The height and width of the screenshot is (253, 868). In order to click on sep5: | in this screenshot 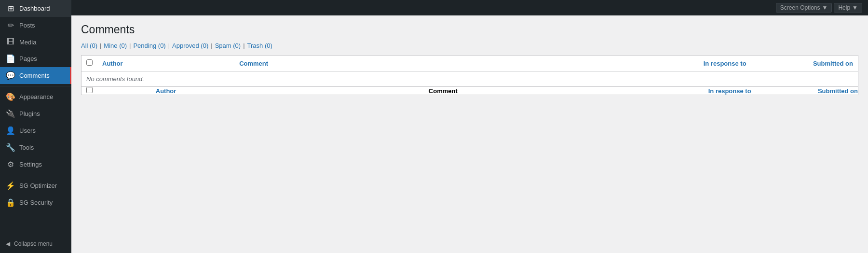, I will do `click(244, 45)`.